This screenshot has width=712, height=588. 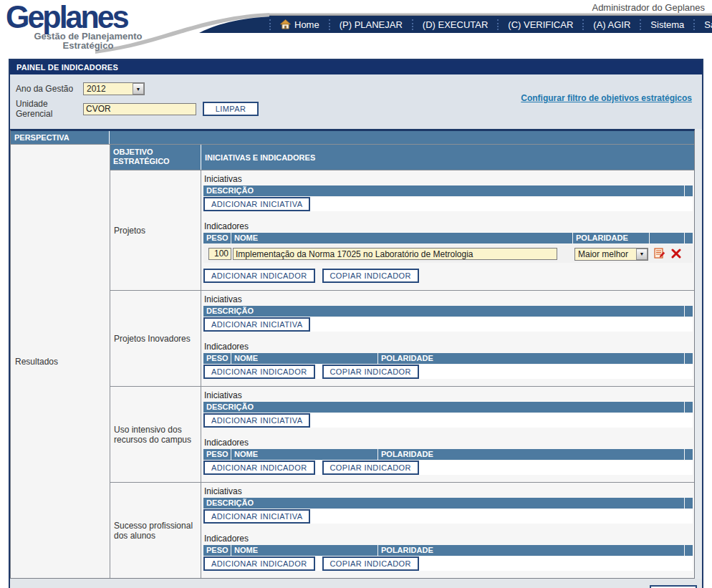 I want to click on nav-item-executar: (D) EXECUTAR, so click(x=456, y=24).